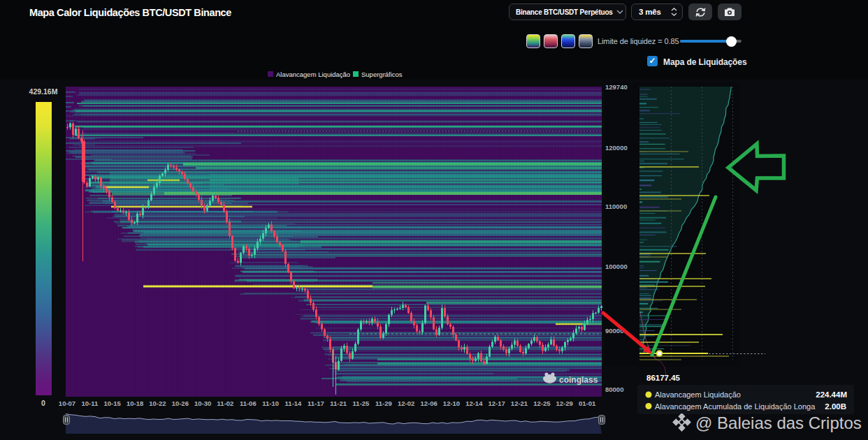 The width and height of the screenshot is (868, 440). Describe the element at coordinates (579, 380) in the screenshot. I see `svg-text: coinglass` at that location.